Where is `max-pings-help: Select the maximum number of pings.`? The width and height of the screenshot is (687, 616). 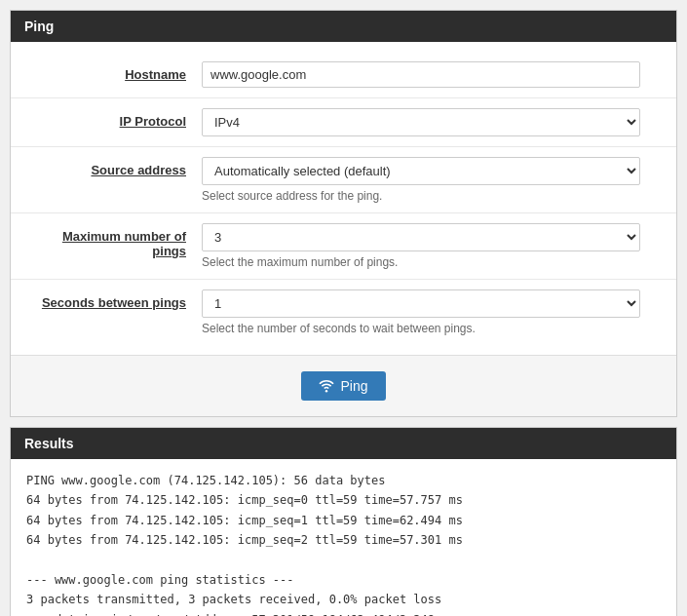 max-pings-help: Select the maximum number of pings. is located at coordinates (431, 262).